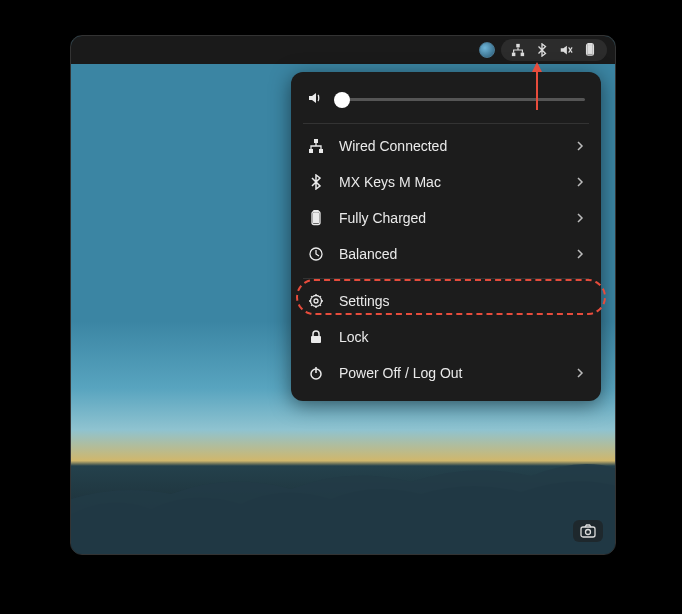  I want to click on power-icon, so click(316, 373).